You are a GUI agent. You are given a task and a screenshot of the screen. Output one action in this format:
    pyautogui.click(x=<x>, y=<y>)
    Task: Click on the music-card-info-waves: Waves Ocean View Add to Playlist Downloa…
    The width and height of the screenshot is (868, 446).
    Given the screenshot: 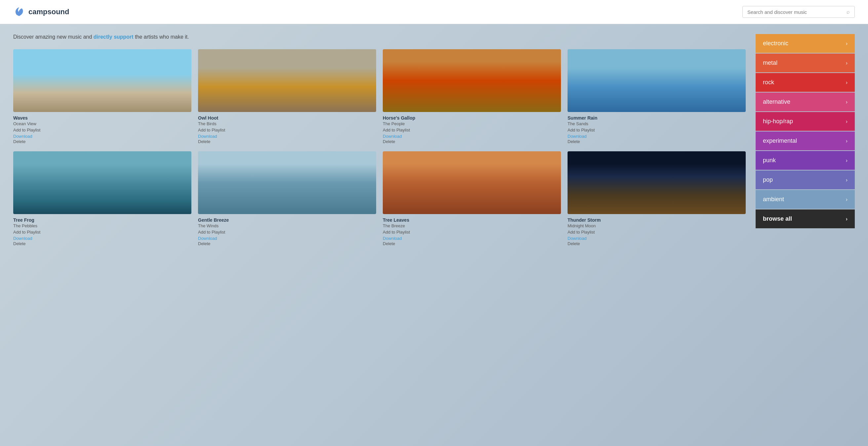 What is the action you would take?
    pyautogui.click(x=102, y=130)
    